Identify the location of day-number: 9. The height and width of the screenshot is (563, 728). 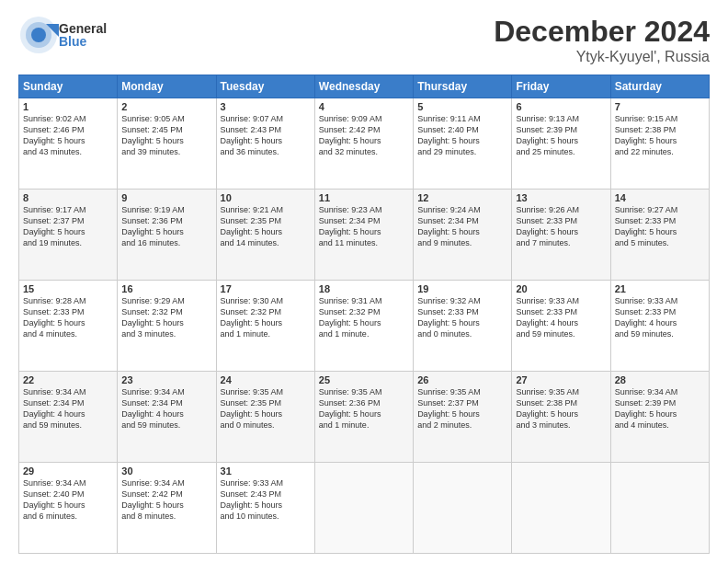
(166, 198).